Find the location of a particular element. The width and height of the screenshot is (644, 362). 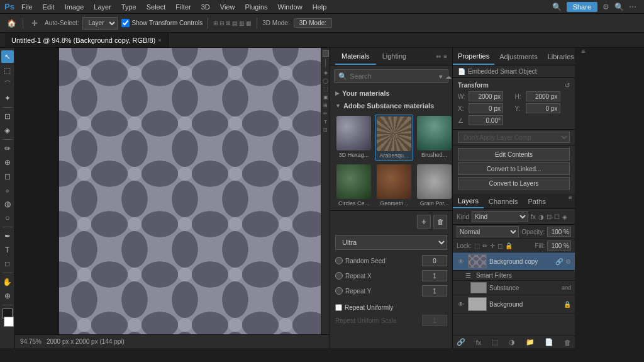

tab-lighting: Lighting is located at coordinates (395, 57).